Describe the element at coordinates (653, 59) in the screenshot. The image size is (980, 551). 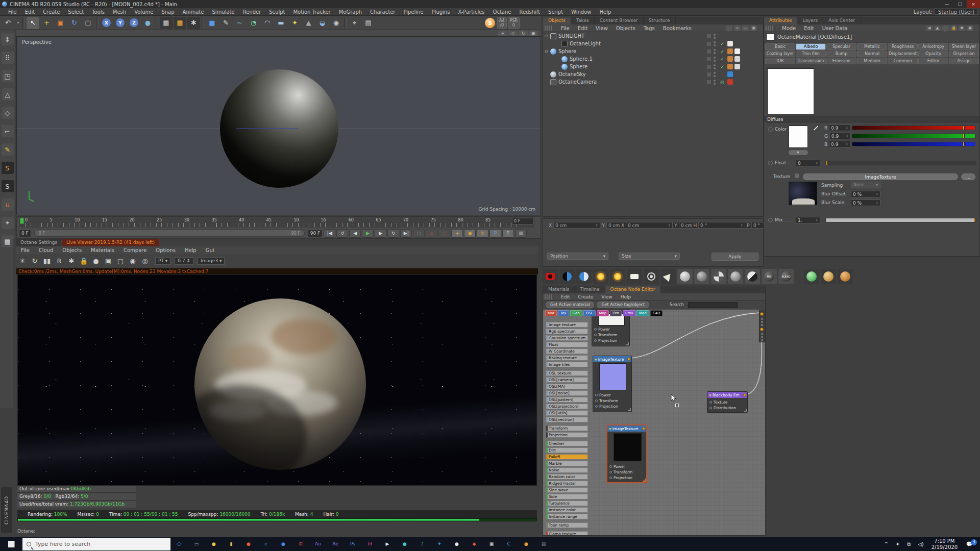
I see `object-tree-row: Sphere.1 ✓` at that location.